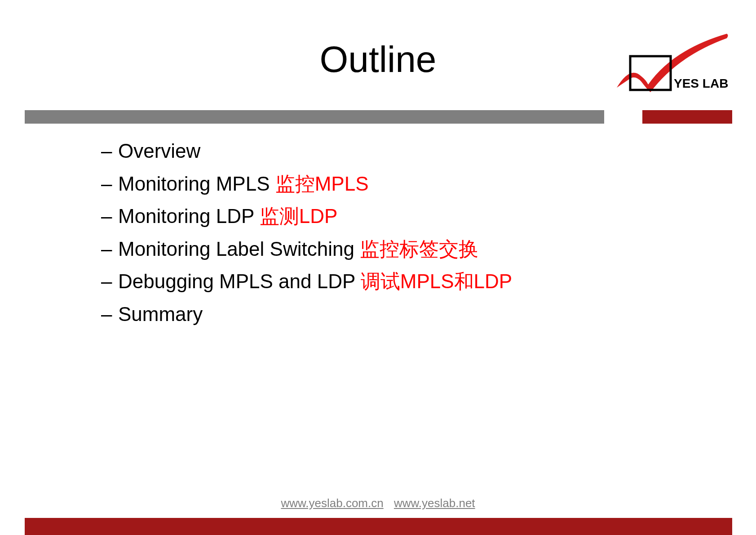 The image size is (756, 535). Describe the element at coordinates (159, 151) in the screenshot. I see `item-en: Overview` at that location.